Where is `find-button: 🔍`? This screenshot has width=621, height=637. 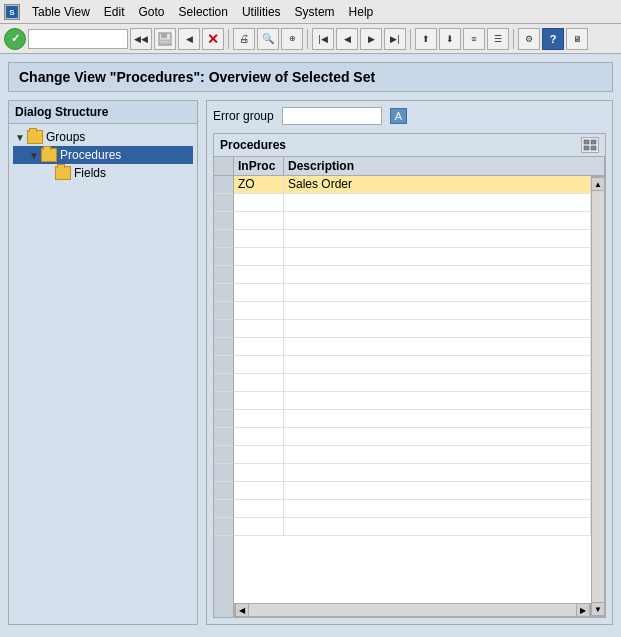
find-button: 🔍 is located at coordinates (268, 39).